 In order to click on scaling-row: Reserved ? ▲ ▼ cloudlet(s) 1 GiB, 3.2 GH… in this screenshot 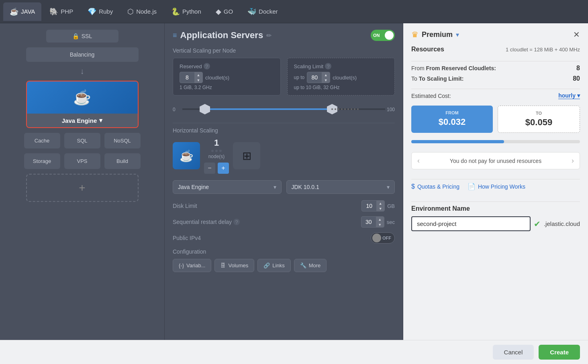, I will do `click(284, 77)`.